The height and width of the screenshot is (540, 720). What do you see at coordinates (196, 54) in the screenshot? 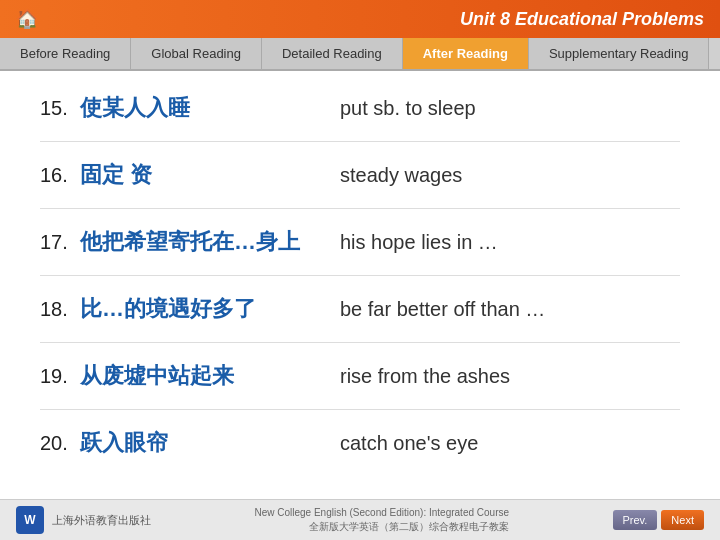
I see `tab-global-reading: Global Reading` at bounding box center [196, 54].